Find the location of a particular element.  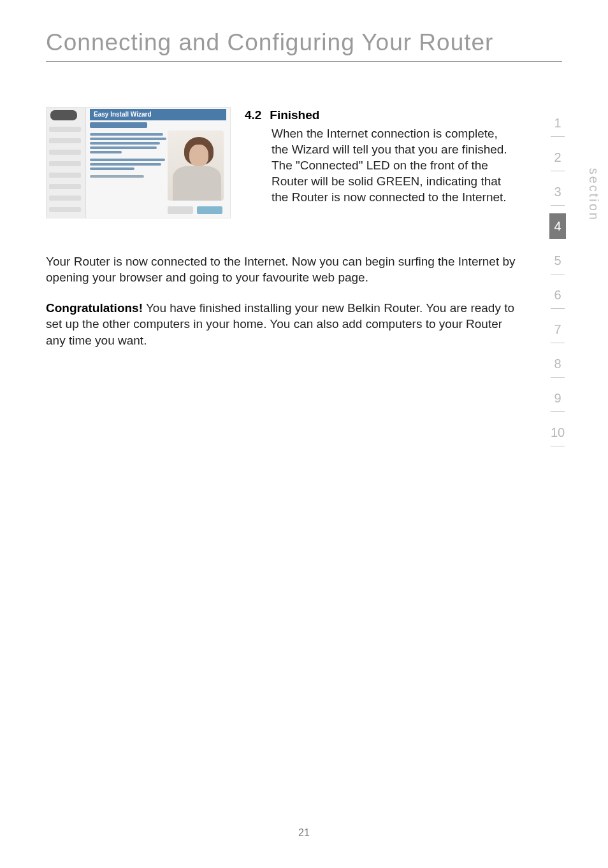

wizard-screenshot: Easy Install Wizard is located at coordinates (138, 163).